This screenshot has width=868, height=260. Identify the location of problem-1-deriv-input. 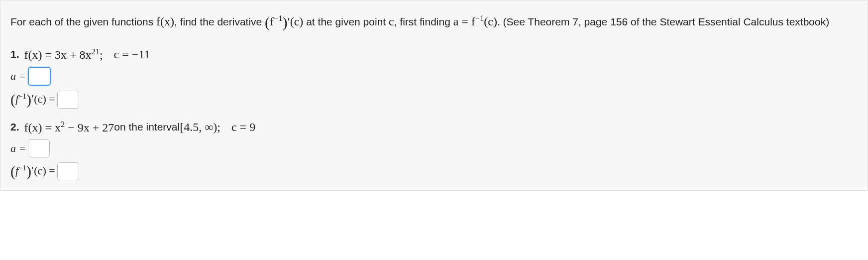
(68, 100).